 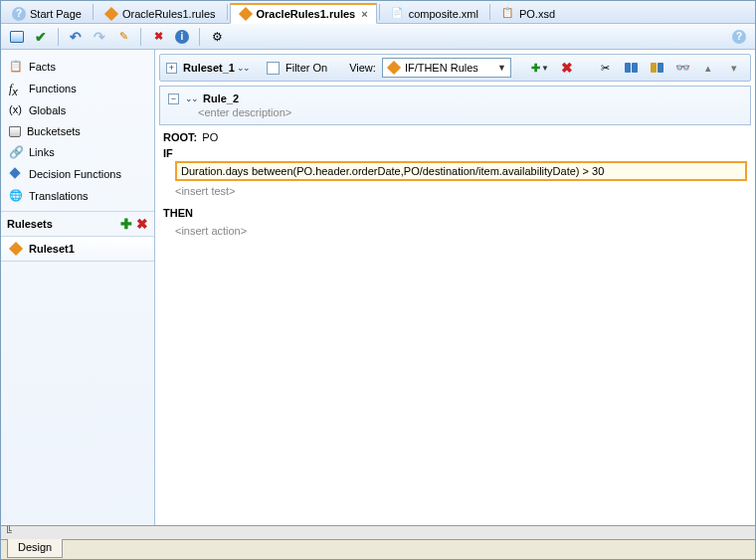 What do you see at coordinates (158, 37) in the screenshot?
I see `delete-button: ✖` at bounding box center [158, 37].